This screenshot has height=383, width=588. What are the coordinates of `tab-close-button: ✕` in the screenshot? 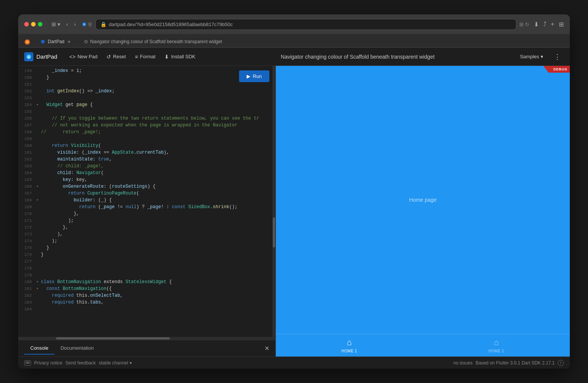 It's located at (69, 42).